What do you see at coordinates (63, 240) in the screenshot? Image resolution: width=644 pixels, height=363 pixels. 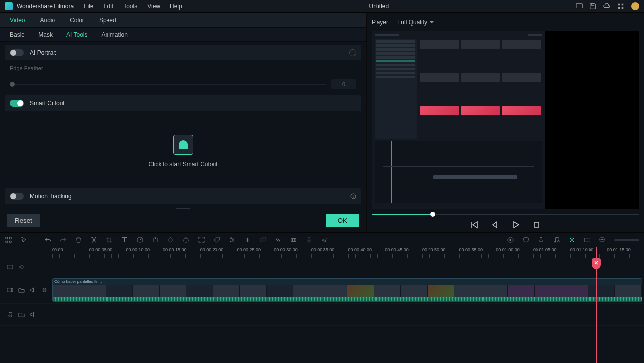 I see `redo-icon` at bounding box center [63, 240].